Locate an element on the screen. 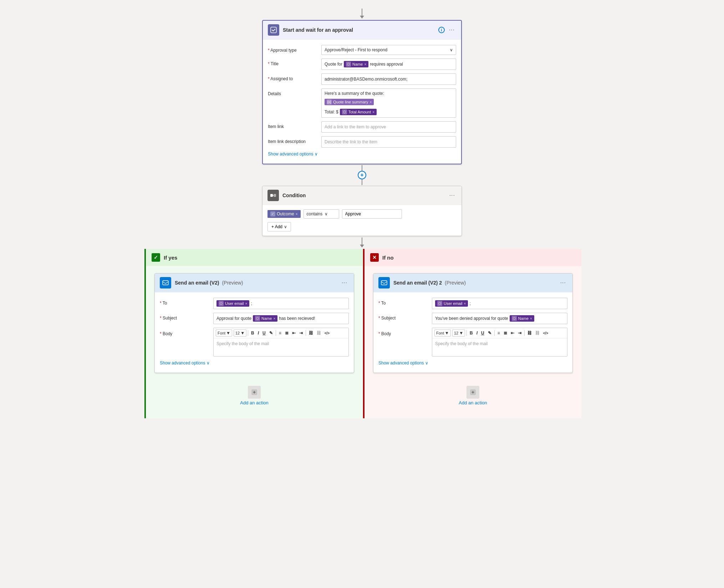 This screenshot has height=588, width=724. yes-size-select: 12 ▼ is located at coordinates (240, 333).